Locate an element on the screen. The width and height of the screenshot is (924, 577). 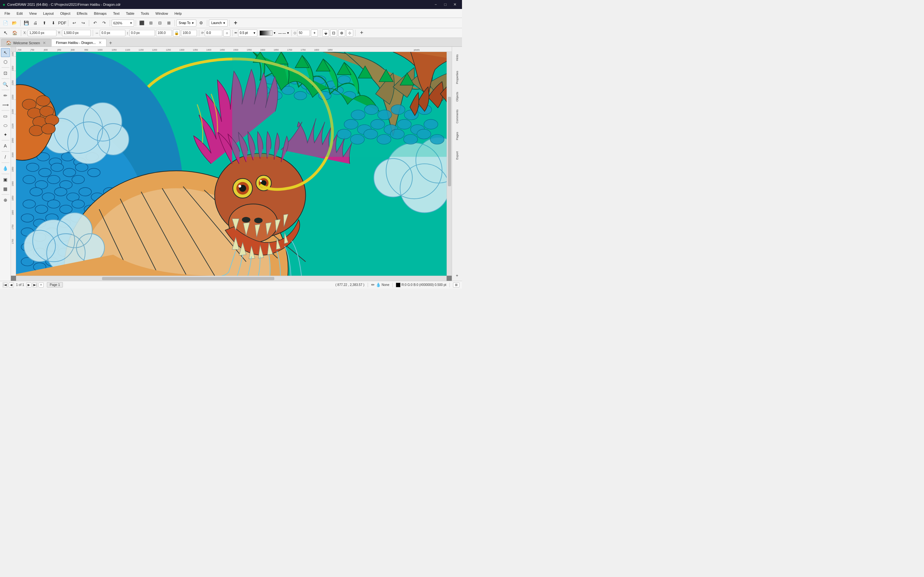
new-button: 📄 is located at coordinates (5, 23).